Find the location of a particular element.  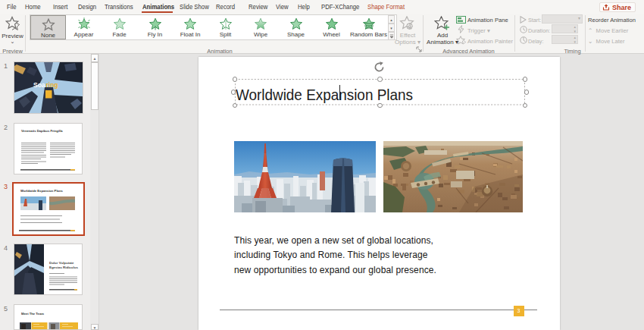

svg-text: Dolor Vulputate is located at coordinates (62, 262).